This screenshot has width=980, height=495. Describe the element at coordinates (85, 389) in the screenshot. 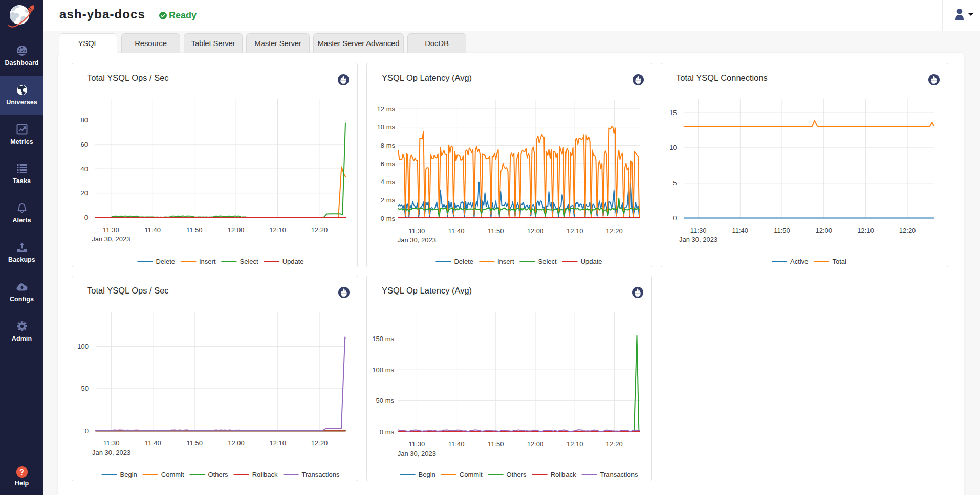

I see `svg-text: 50` at that location.